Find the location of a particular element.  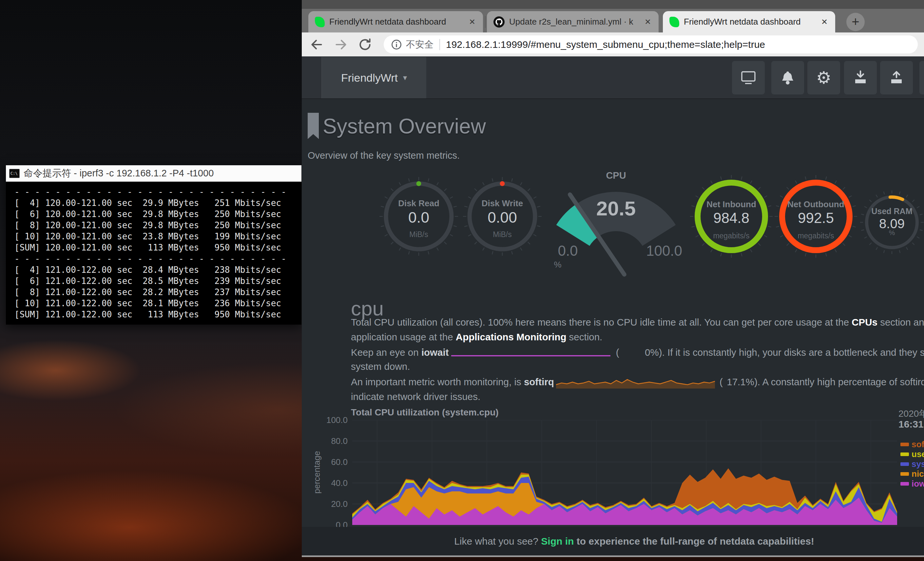

gauge-used-ram: Used RAM 8.09 % is located at coordinates (892, 222).